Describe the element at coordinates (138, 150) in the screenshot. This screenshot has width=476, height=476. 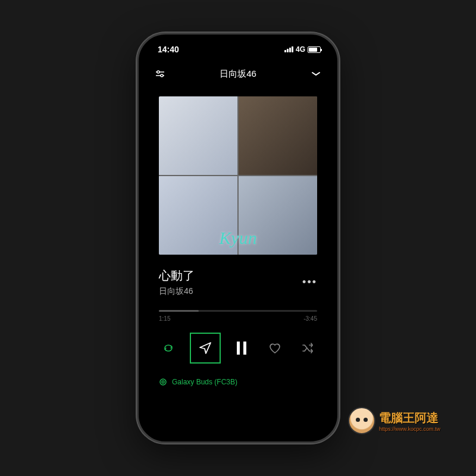
I see `volume-up-button` at that location.